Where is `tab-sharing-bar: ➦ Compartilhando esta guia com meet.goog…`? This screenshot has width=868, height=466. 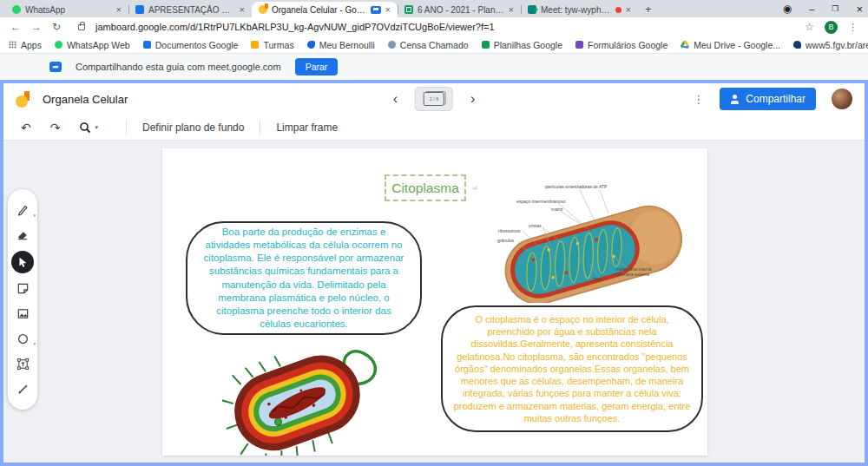
tab-sharing-bar: ➦ Compartilhando esta guia com meet.goog… is located at coordinates (434, 67).